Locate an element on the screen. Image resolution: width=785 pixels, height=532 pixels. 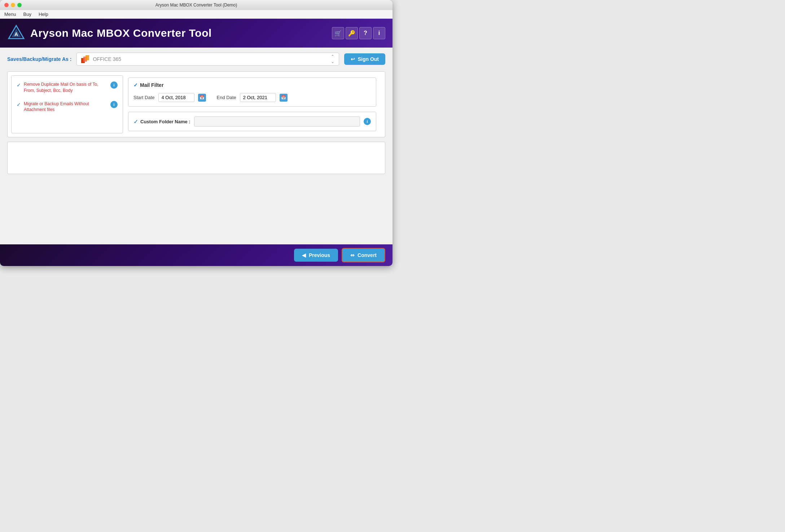
end-date-input is located at coordinates (258, 97).